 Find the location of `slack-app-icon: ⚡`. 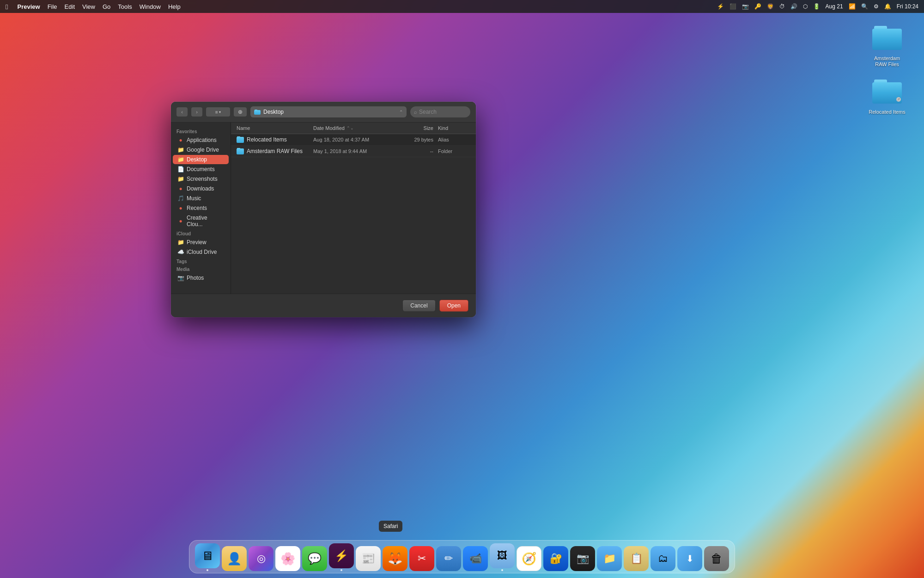

slack-app-icon: ⚡ is located at coordinates (341, 556).